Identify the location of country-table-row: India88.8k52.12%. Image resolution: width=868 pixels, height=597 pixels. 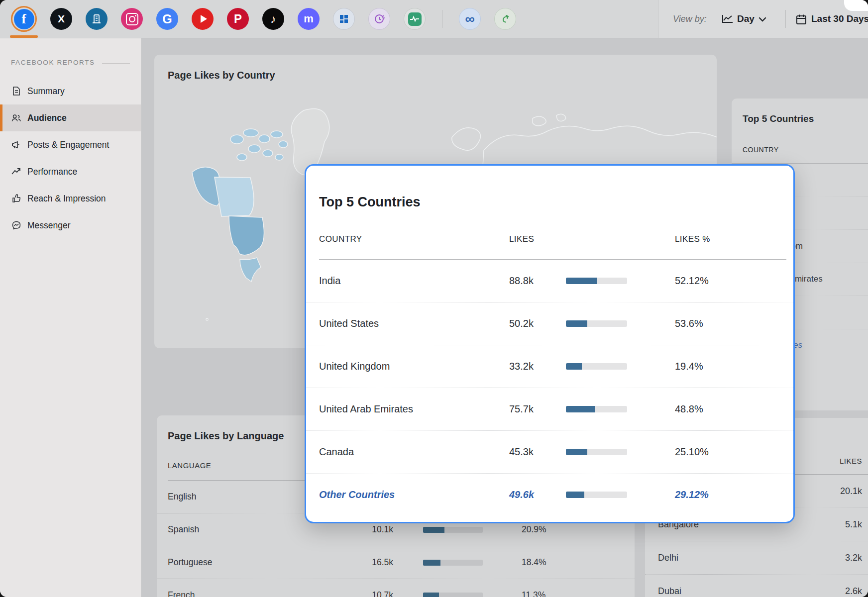
(549, 281).